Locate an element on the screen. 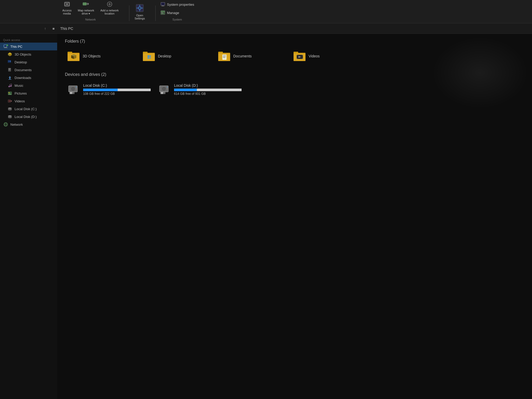 The image size is (532, 399). sidebar-item-this-pc: This PC is located at coordinates (29, 46).